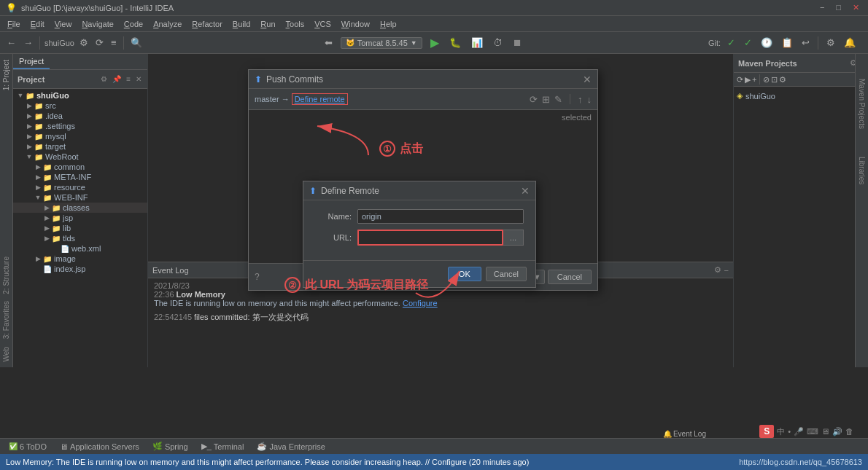 The height and width of the screenshot is (470, 868). I want to click on maven-skip-button: ⊘, so click(766, 80).